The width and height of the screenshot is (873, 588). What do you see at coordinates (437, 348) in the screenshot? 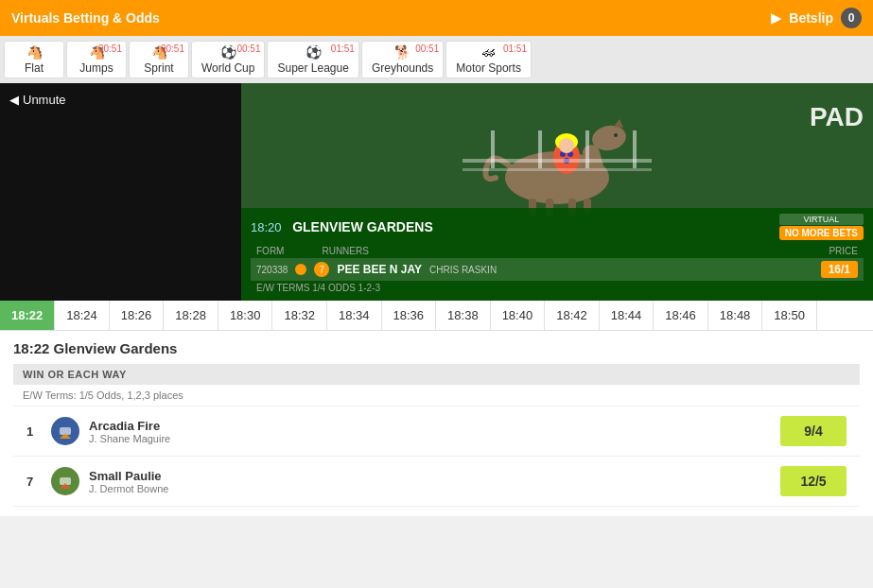
I see `race-section-title: 18:22 Glenview Gardens` at bounding box center [437, 348].